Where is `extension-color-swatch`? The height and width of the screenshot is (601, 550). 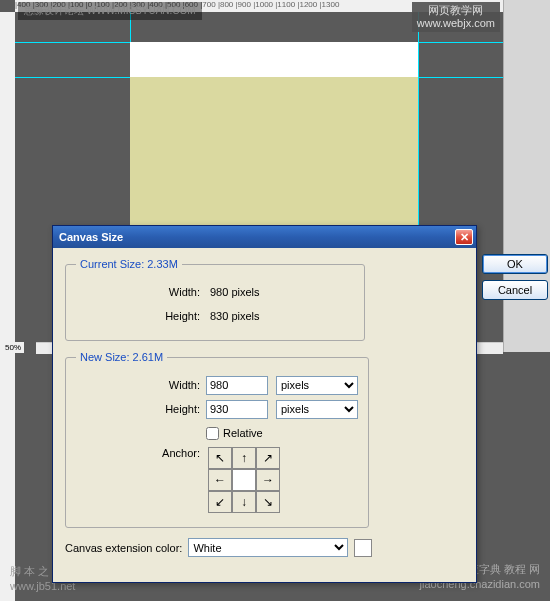
extension-color-swatch is located at coordinates (363, 548).